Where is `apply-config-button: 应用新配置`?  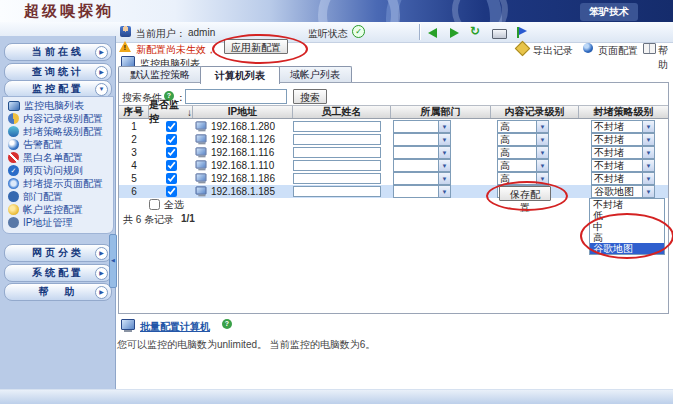
apply-config-button: 应用新配置 is located at coordinates (256, 46).